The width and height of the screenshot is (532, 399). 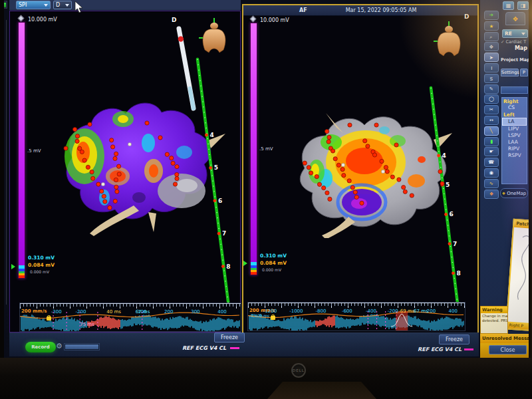 What do you see at coordinates (491, 16) in the screenshot?
I see `green-arrow-icon: ➔` at bounding box center [491, 16].